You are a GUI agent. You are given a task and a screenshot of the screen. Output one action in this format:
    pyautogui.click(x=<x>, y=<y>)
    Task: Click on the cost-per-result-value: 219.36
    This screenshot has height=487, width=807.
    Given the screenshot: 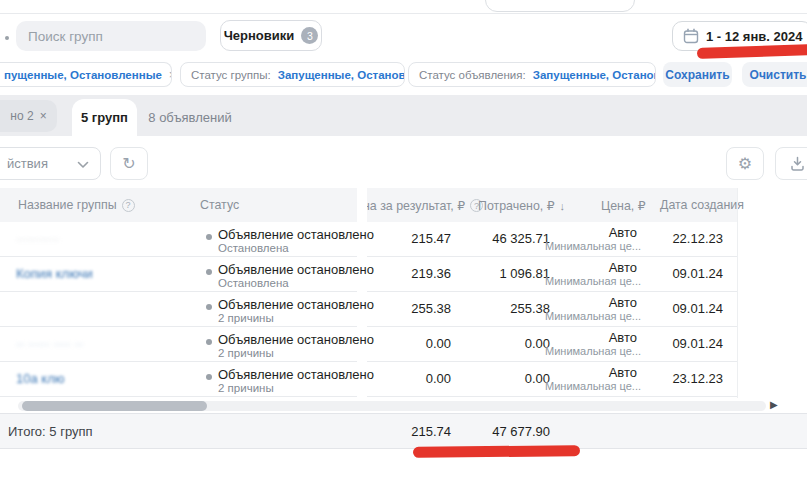 What is the action you would take?
    pyautogui.click(x=410, y=274)
    